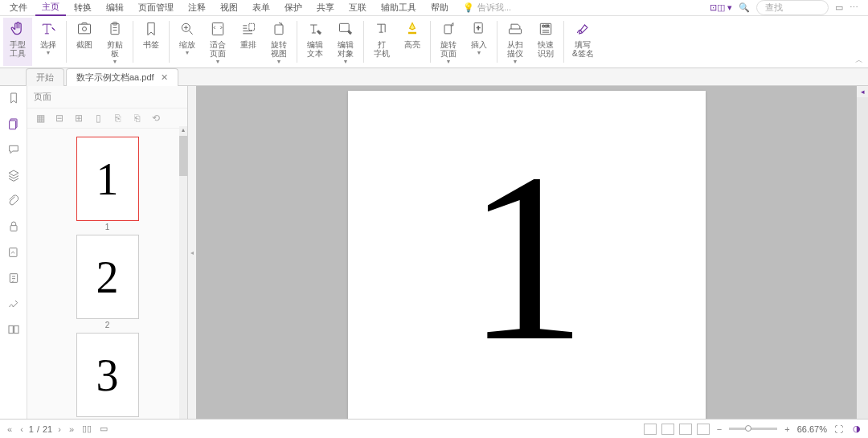  I want to click on prev-page-icon: ‹, so click(22, 429).